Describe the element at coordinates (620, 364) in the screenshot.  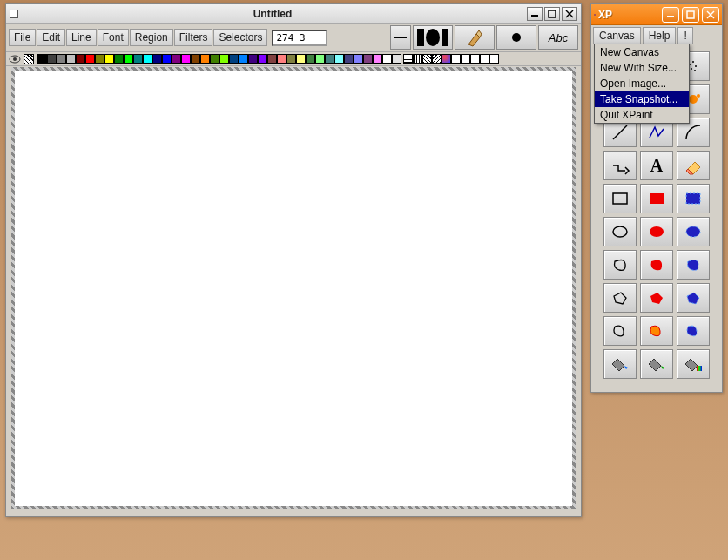
I see `tool-fill` at that location.